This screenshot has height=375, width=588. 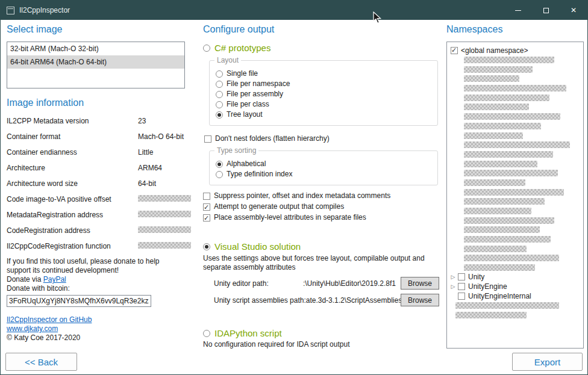 What do you see at coordinates (41, 362) in the screenshot?
I see `back-button: << Back` at bounding box center [41, 362].